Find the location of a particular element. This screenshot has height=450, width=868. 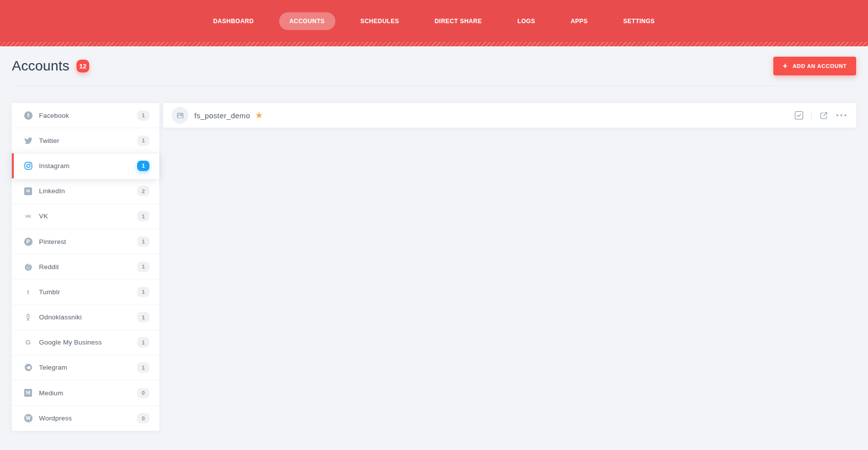

title-wrap: Accounts 12 is located at coordinates (50, 66).